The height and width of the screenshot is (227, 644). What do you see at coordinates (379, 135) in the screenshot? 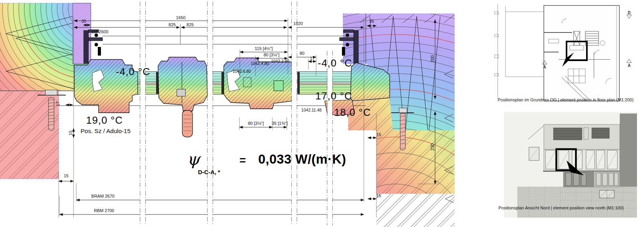
I see `dim-right-15-top: 15` at bounding box center [379, 135].